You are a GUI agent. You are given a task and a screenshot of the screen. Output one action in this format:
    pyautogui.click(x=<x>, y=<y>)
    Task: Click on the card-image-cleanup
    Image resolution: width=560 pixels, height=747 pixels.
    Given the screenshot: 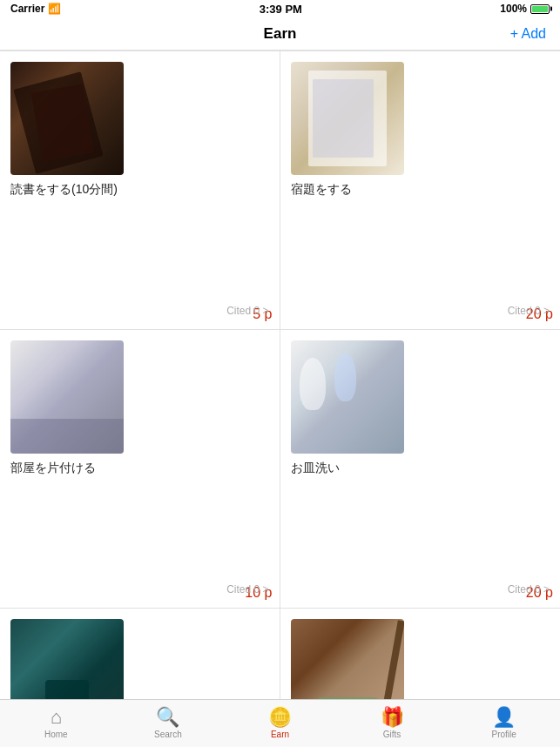 What is the action you would take?
    pyautogui.click(x=67, y=397)
    